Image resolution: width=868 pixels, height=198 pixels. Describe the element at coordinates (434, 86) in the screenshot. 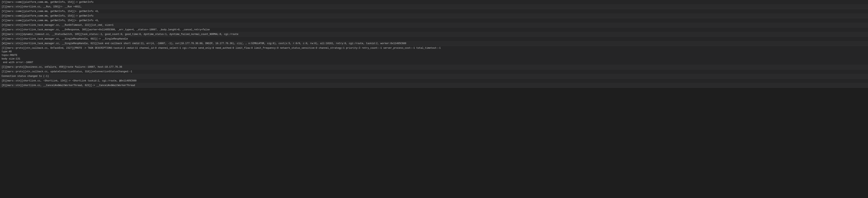

I see `log-row: [D][mars::stn][shortlink.cc, __CancelAnd…` at that location.